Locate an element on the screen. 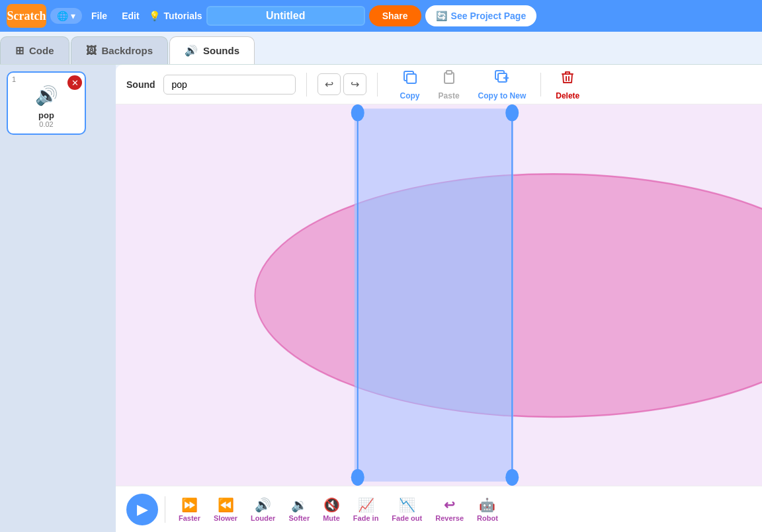  globe-icon: 🌐 is located at coordinates (62, 16).